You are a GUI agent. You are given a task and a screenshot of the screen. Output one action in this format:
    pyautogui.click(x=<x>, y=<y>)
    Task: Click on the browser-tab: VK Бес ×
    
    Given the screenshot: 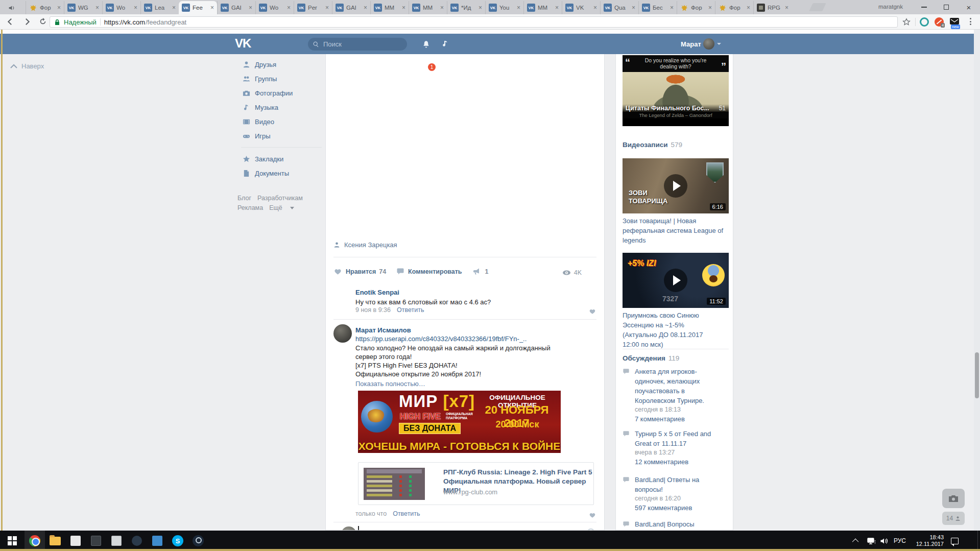 What is the action you would take?
    pyautogui.click(x=658, y=8)
    